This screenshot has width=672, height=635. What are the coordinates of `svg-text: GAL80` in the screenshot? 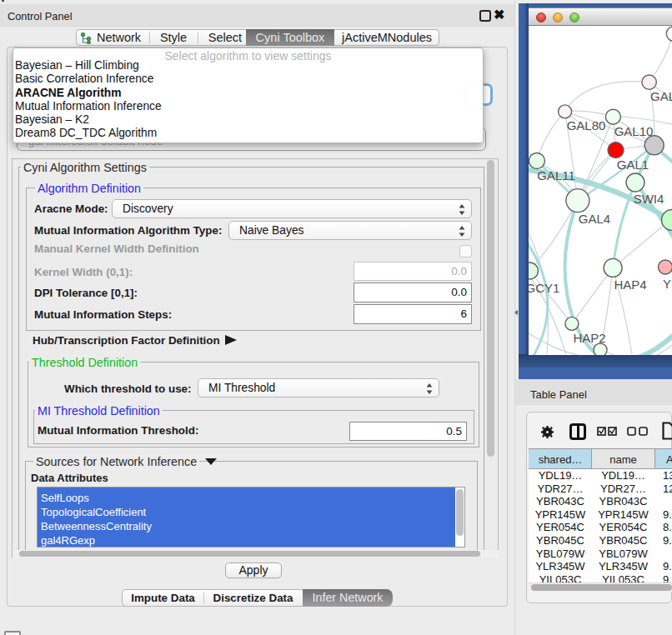 It's located at (587, 125).